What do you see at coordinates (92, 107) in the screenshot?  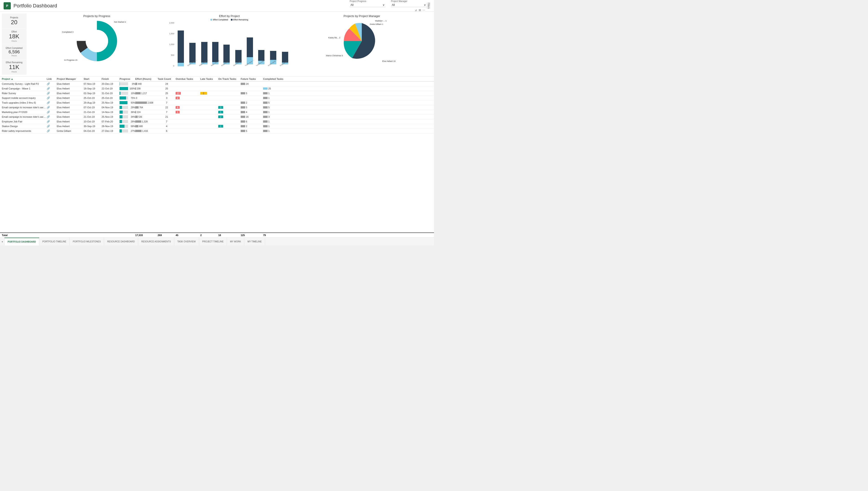 I see `cell-start: 07-Oct-19` at bounding box center [92, 107].